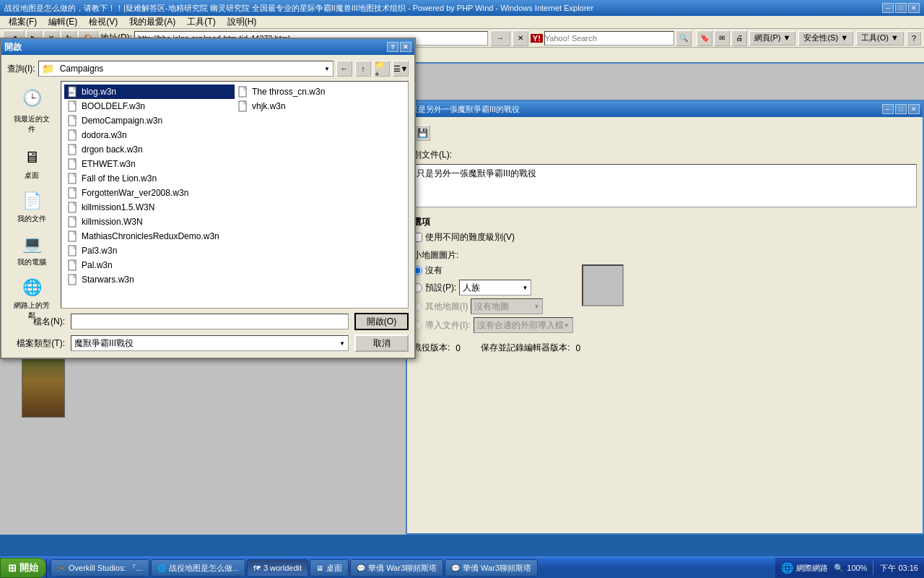 Image resolution: width=924 pixels, height=578 pixels. I want to click on location-combo: 📁 Campaigns ▼, so click(186, 69).